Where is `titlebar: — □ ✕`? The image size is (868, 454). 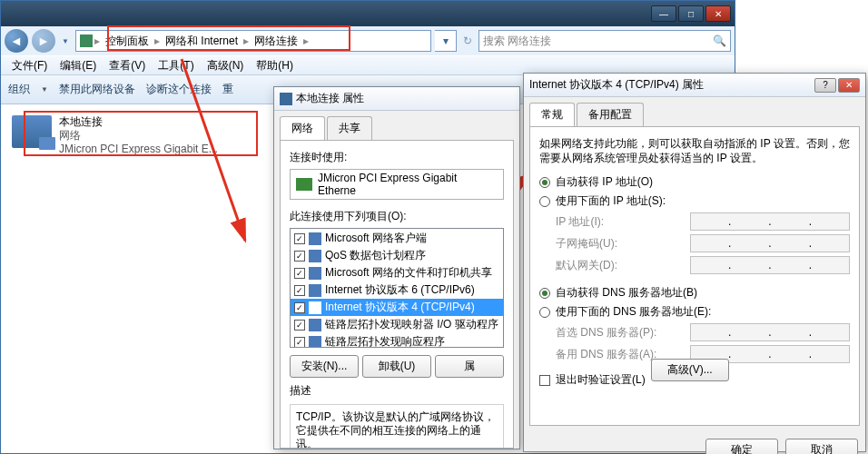
titlebar: — □ ✕ is located at coordinates (368, 14).